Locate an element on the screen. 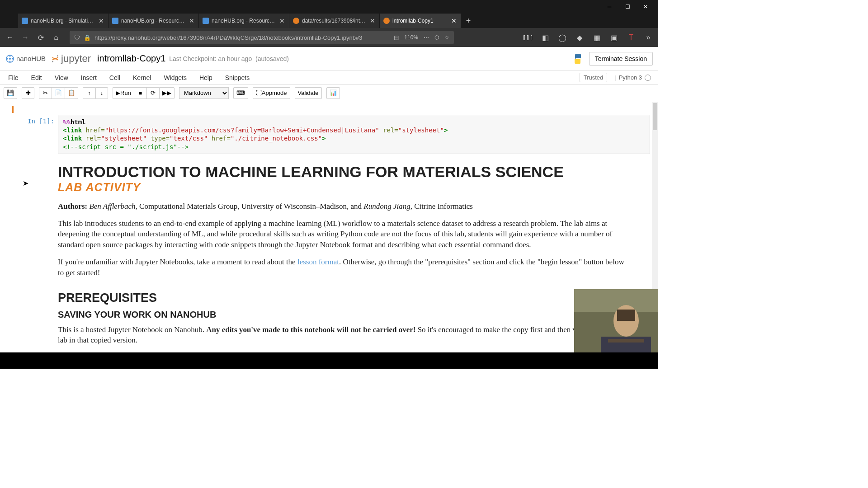 The height and width of the screenshot is (488, 868). menu-widgets: Widgets is located at coordinates (175, 78).